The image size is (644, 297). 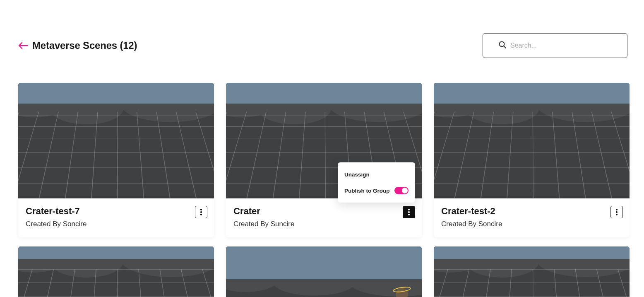 What do you see at coordinates (555, 46) in the screenshot?
I see `search-input` at bounding box center [555, 46].